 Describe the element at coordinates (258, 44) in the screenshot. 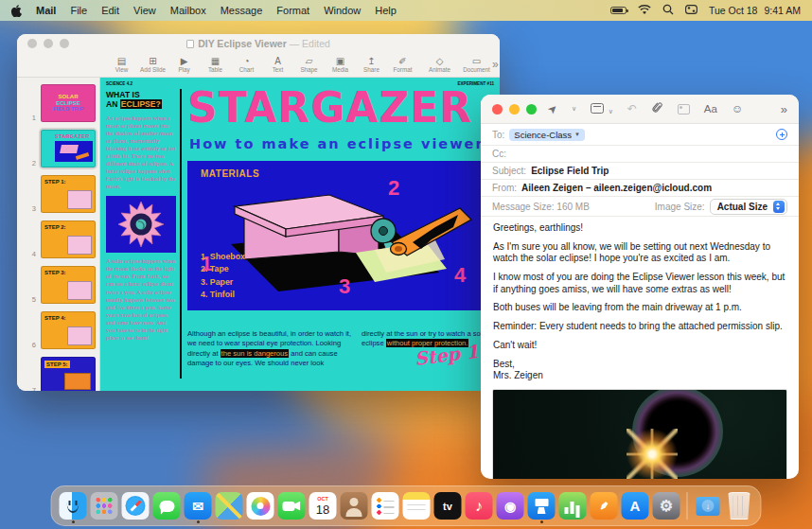

I see `keynote-titlebar: DIY Eclipse Viewer — Edited` at that location.